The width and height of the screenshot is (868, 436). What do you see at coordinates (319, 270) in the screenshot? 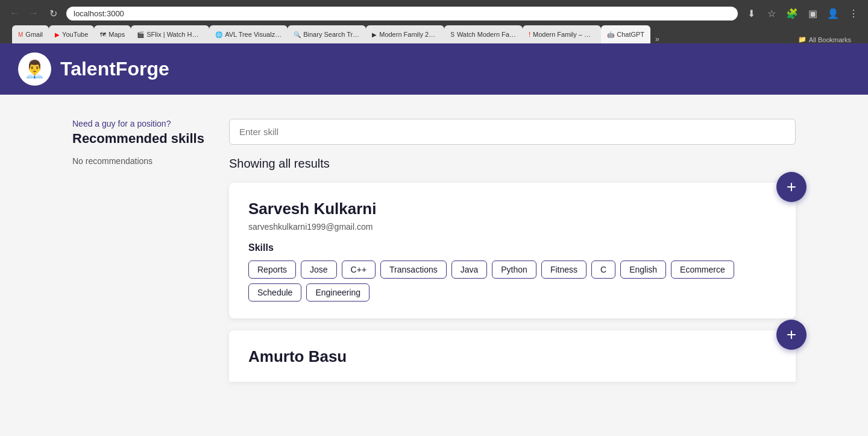
I see `skill-tag-jose: Jose` at bounding box center [319, 270].